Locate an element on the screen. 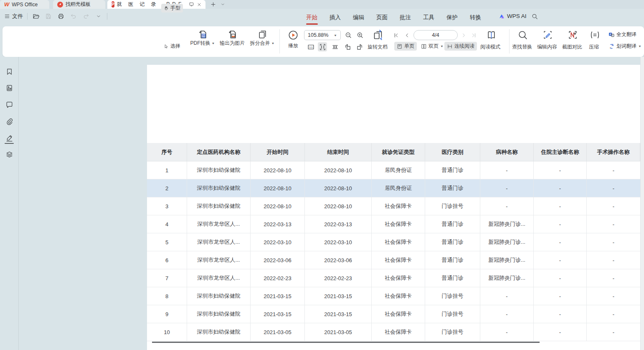 Image resolution: width=644 pixels, height=350 pixels. next-page-icon is located at coordinates (464, 35).